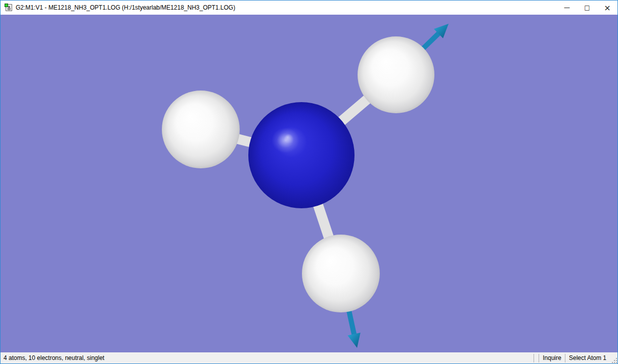 This screenshot has width=618, height=364. Describe the element at coordinates (301, 155) in the screenshot. I see `atom-N` at that location.